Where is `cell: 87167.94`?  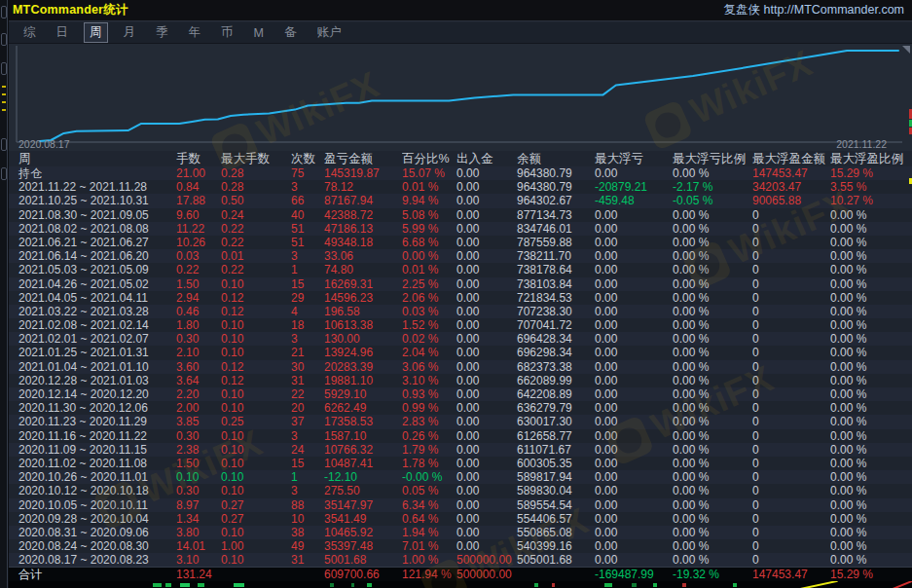
cell: 87167.94 is located at coordinates (363, 201).